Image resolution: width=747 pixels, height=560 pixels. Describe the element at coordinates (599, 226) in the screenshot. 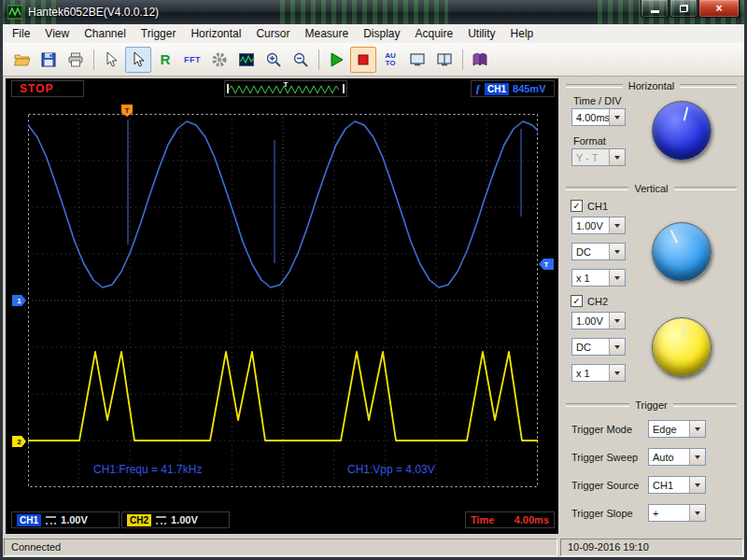

I see `ch1-volts-select: 1.00V` at that location.